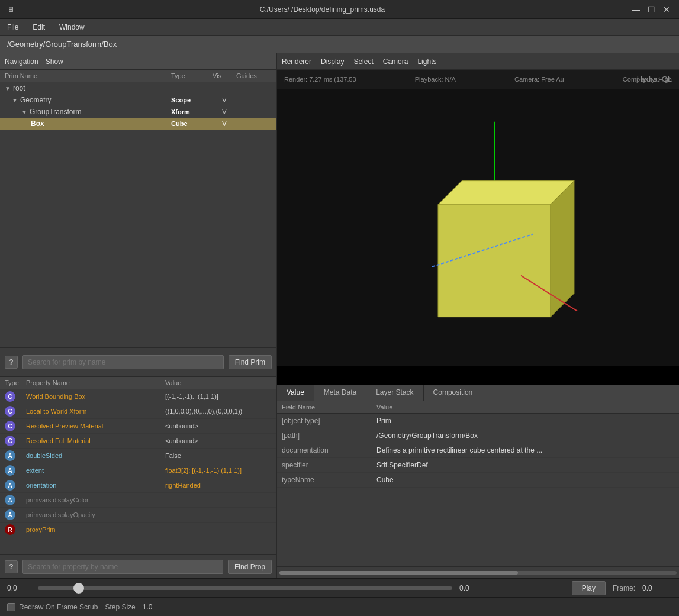 The width and height of the screenshot is (679, 616). Describe the element at coordinates (139, 515) in the screenshot. I see `prop-row-displayopacity: A primvars:displayOpacity` at that location.